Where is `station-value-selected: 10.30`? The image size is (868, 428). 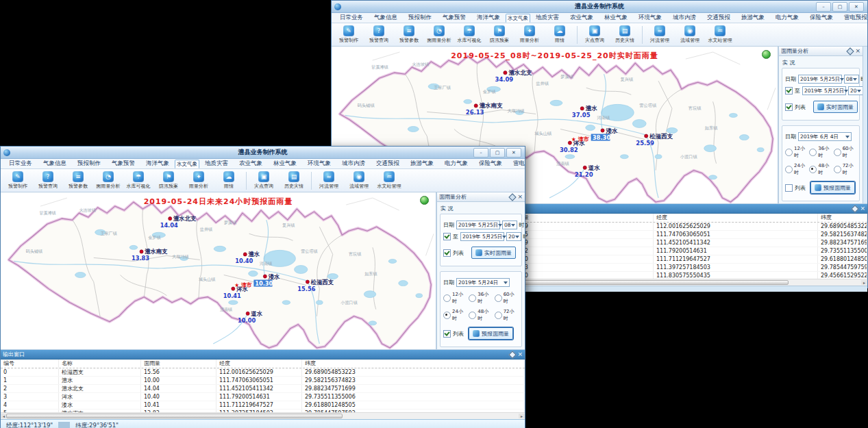 station-value-selected: 10.30 is located at coordinates (263, 283).